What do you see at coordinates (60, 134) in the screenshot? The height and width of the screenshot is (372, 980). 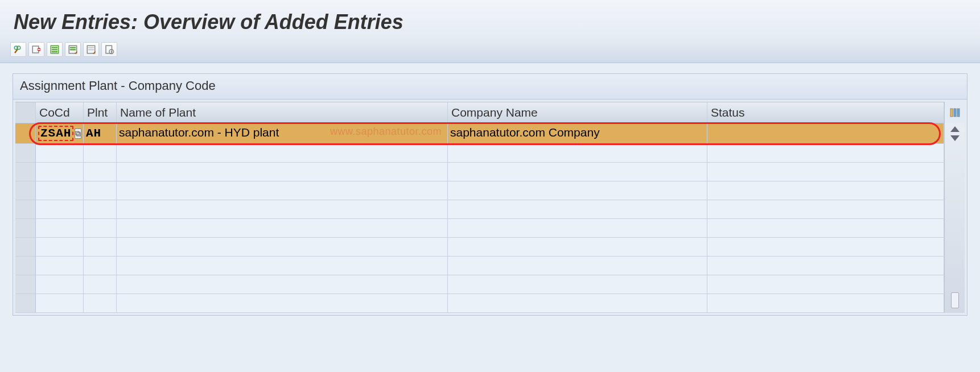 I see `cell-cocd: ZSAH` at bounding box center [60, 134].